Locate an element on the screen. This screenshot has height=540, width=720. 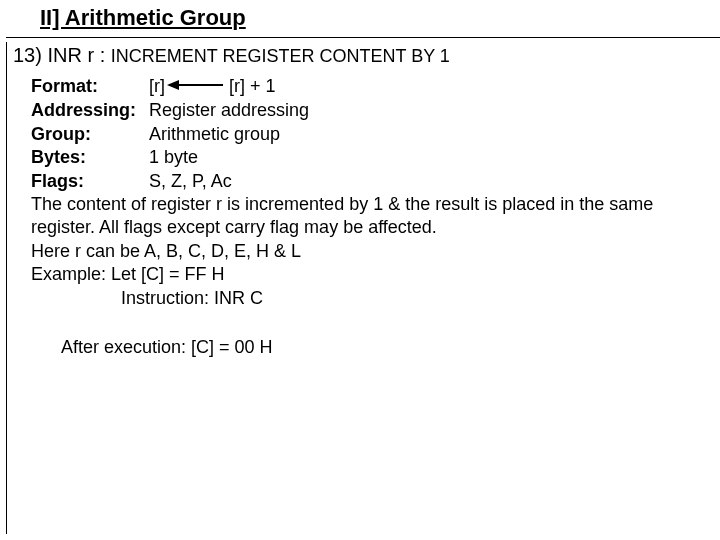
format-label: Format: is located at coordinates (90, 86).